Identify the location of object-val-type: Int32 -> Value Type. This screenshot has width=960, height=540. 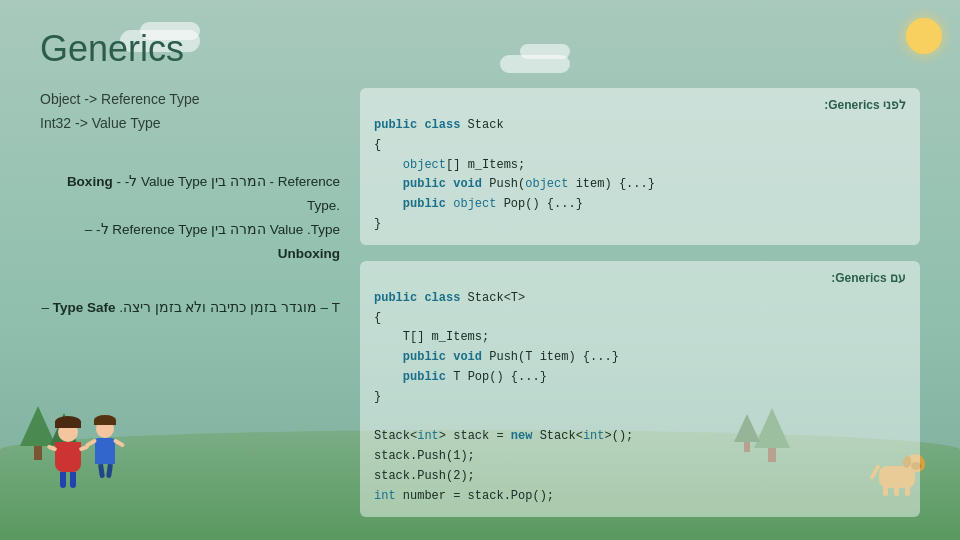
(190, 124).